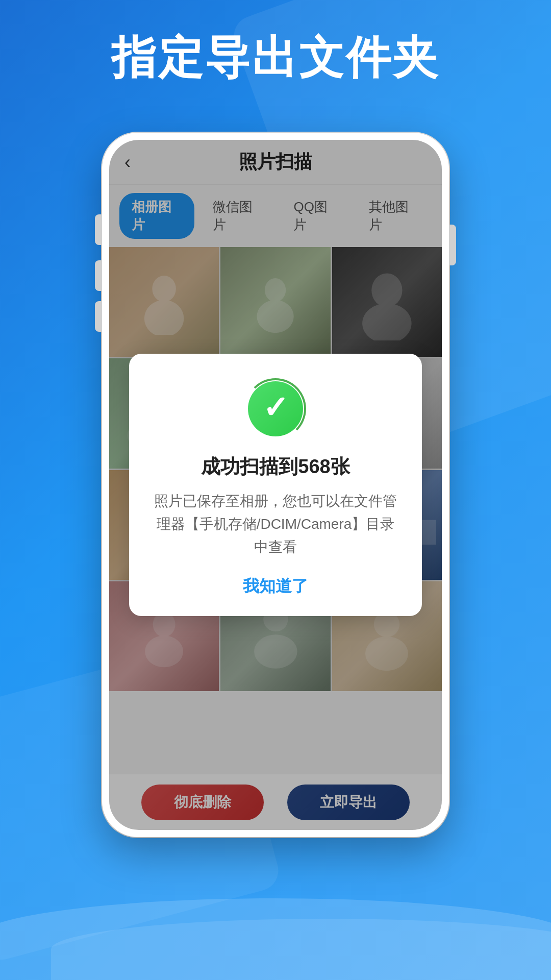 The image size is (551, 980). Describe the element at coordinates (276, 408) in the screenshot. I see `checkmark-icon: ✓` at that location.